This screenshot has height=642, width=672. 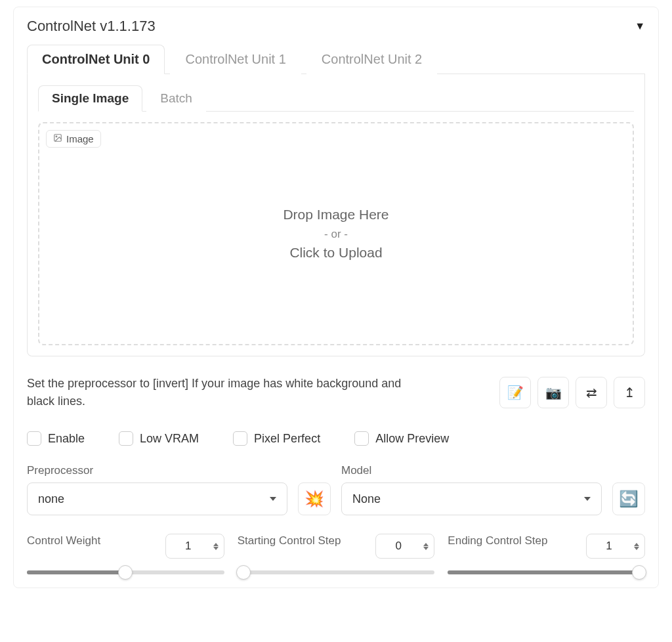 I want to click on image-badge-label: Image, so click(x=80, y=139).